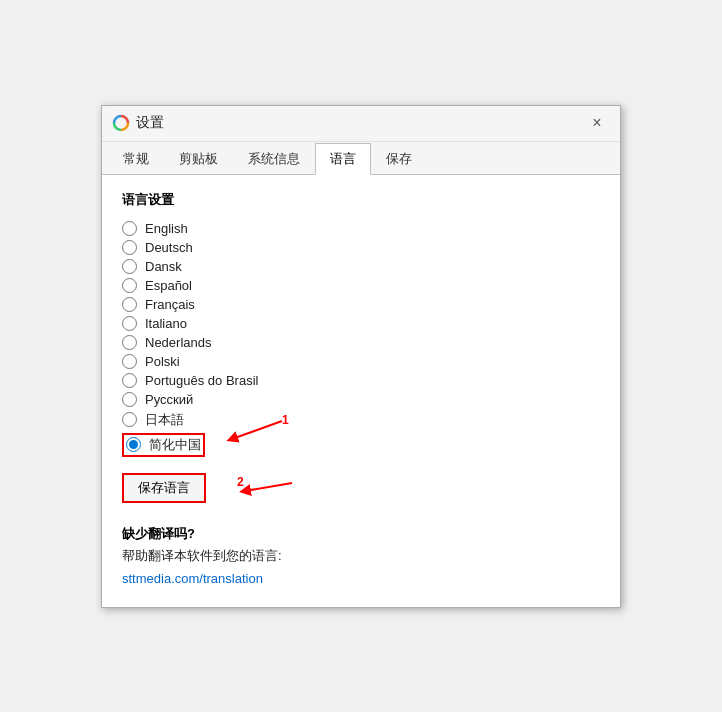  Describe the element at coordinates (361, 445) in the screenshot. I see `list-item: 简化中国 1` at that location.